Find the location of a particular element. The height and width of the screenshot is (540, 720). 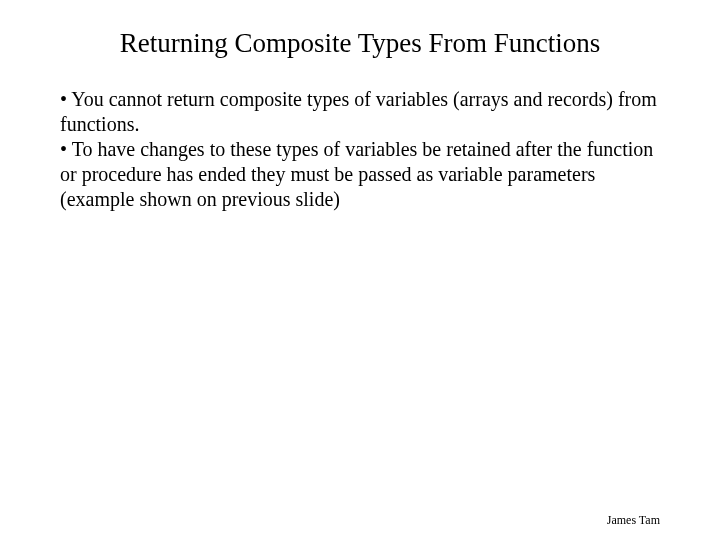

bullet-text: You cannot return composite types of var… is located at coordinates (358, 112).